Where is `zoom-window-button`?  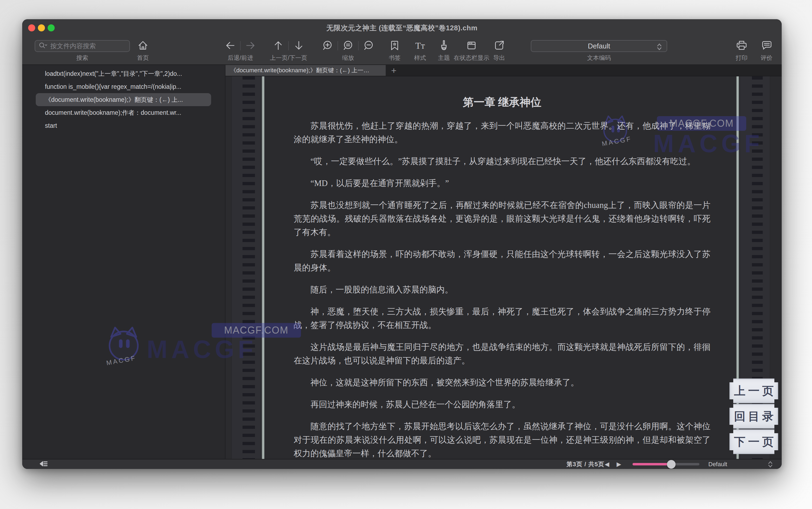 zoom-window-button is located at coordinates (51, 28).